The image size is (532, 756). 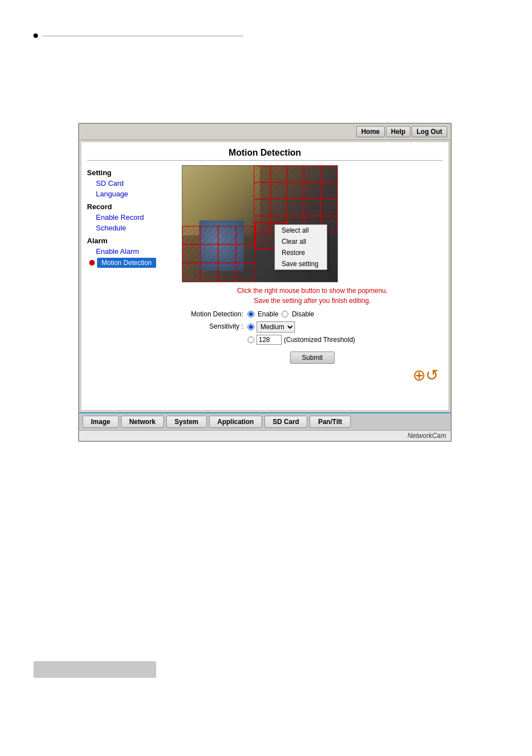 What do you see at coordinates (127, 263) in the screenshot?
I see `sidebar-item-motion-detection: Motion Detection` at bounding box center [127, 263].